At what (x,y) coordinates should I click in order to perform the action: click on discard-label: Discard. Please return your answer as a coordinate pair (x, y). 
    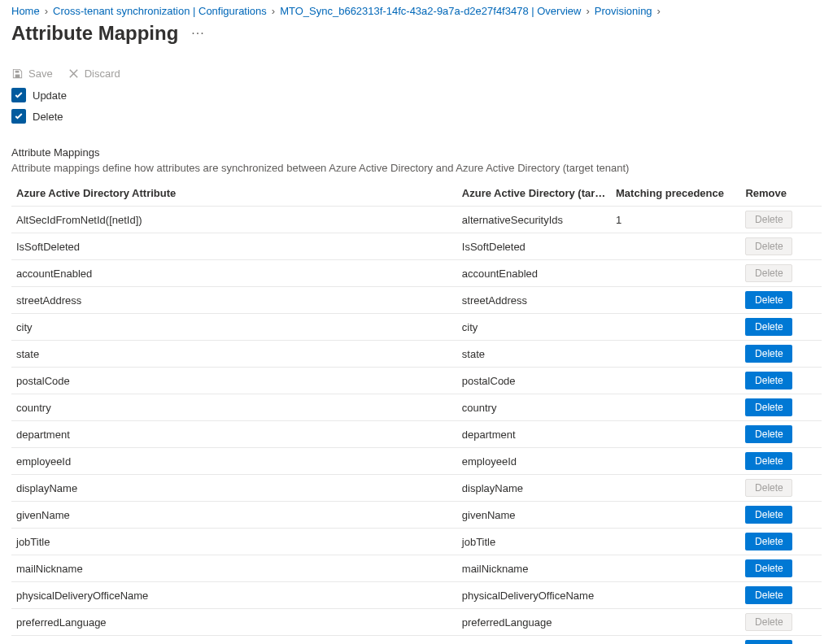
    Looking at the image, I should click on (102, 73).